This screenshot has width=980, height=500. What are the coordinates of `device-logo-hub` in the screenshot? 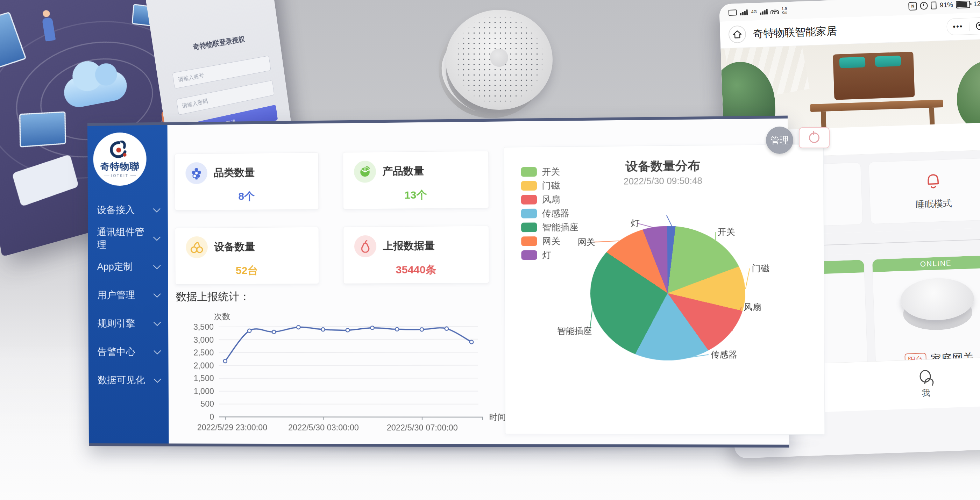 It's located at (499, 58).